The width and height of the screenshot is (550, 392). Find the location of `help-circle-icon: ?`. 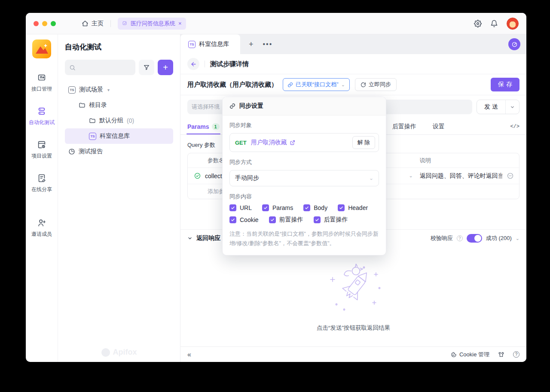

help-circle-icon: ? is located at coordinates (460, 238).